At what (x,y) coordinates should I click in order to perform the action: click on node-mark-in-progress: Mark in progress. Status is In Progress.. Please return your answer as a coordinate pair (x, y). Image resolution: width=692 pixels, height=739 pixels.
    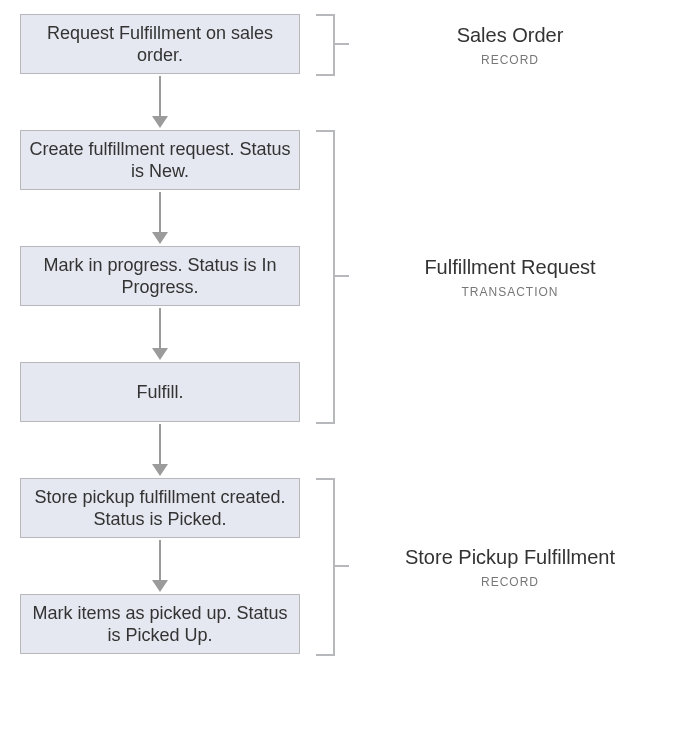
    Looking at the image, I should click on (160, 276).